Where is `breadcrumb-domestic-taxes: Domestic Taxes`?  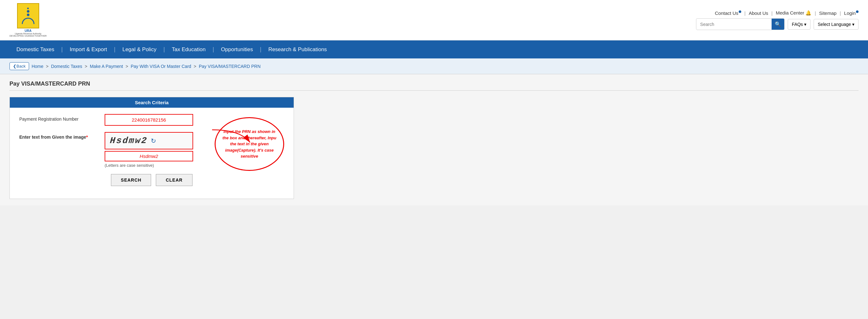 breadcrumb-domestic-taxes: Domestic Taxes is located at coordinates (67, 66).